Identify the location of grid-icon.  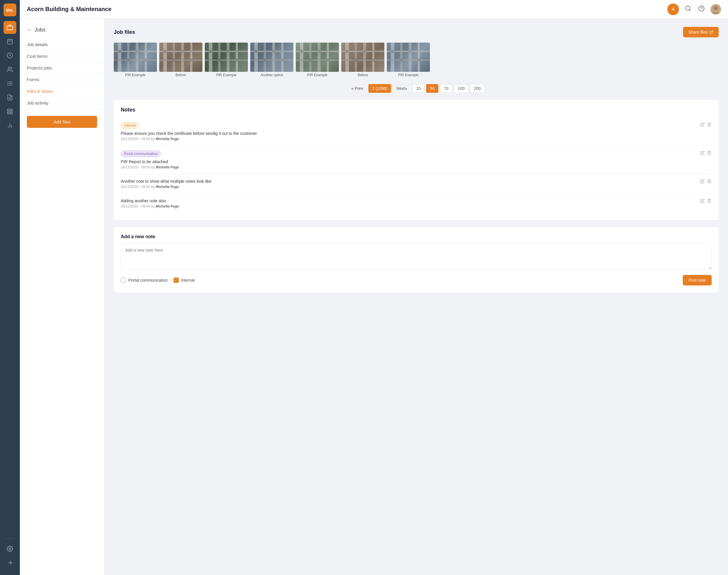
(10, 111).